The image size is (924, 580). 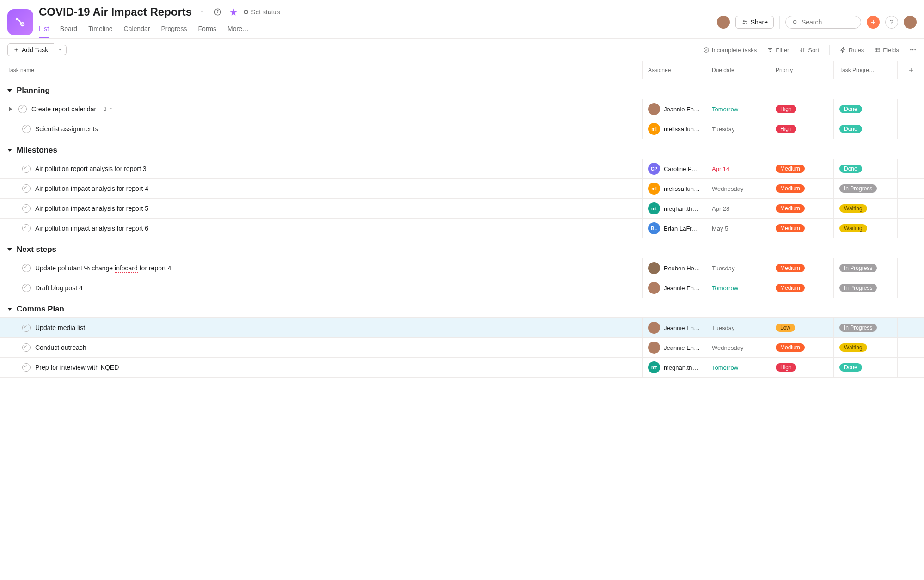 I want to click on member-avatar, so click(x=723, y=22).